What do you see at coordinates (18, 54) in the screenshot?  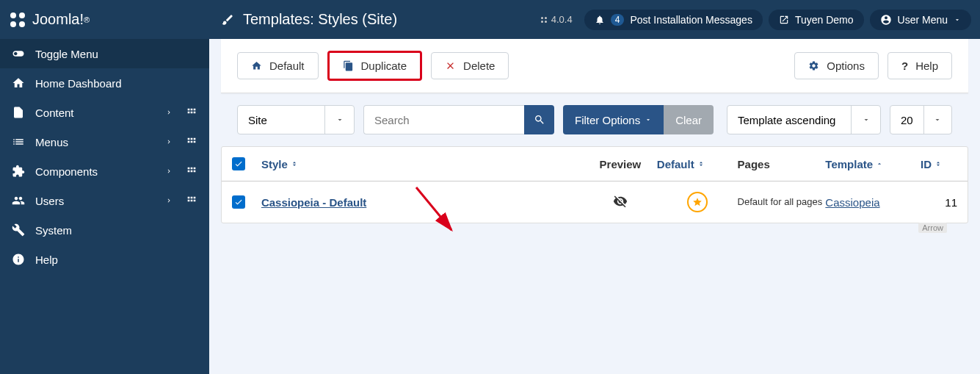 I see `toggle-icon` at bounding box center [18, 54].